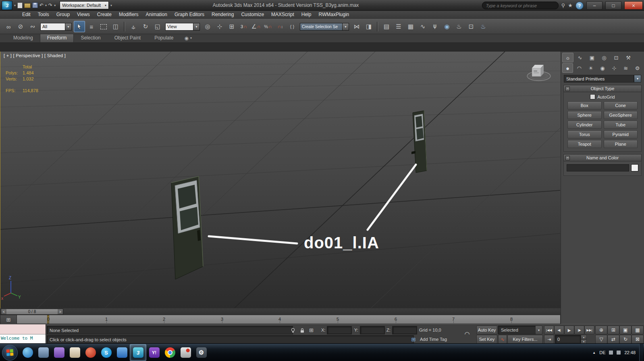  What do you see at coordinates (539, 330) in the screenshot?
I see `key-mode-dropdown-arrow: ▾` at bounding box center [539, 330].